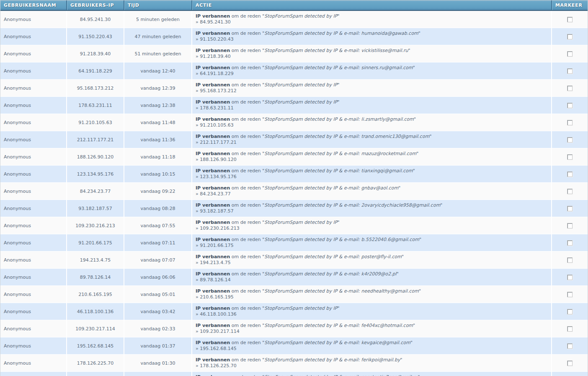 The width and height of the screenshot is (588, 376). What do you see at coordinates (336, 50) in the screenshot?
I see `ban-reason: StopForumSpam detected by IP & e-mail: v…` at bounding box center [336, 50].